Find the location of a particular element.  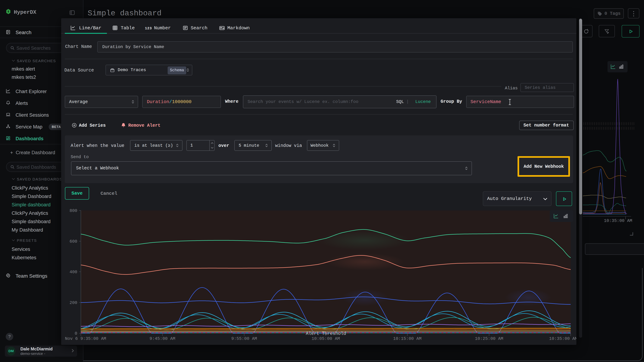

svg-text: 800 is located at coordinates (74, 211).